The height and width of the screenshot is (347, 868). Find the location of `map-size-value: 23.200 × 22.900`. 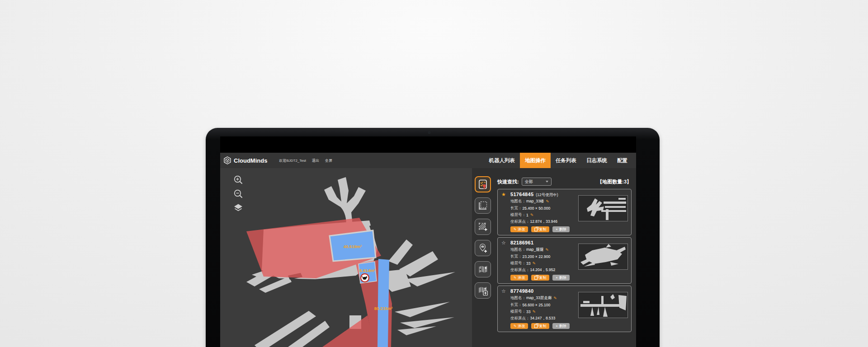

map-size-value: 23.200 × 22.900 is located at coordinates (537, 257).